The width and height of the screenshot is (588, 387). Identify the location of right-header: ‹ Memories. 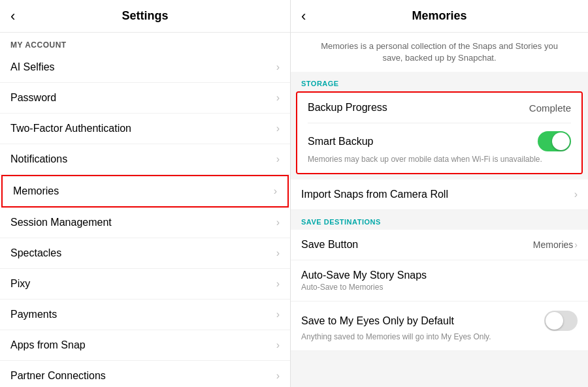
(439, 16).